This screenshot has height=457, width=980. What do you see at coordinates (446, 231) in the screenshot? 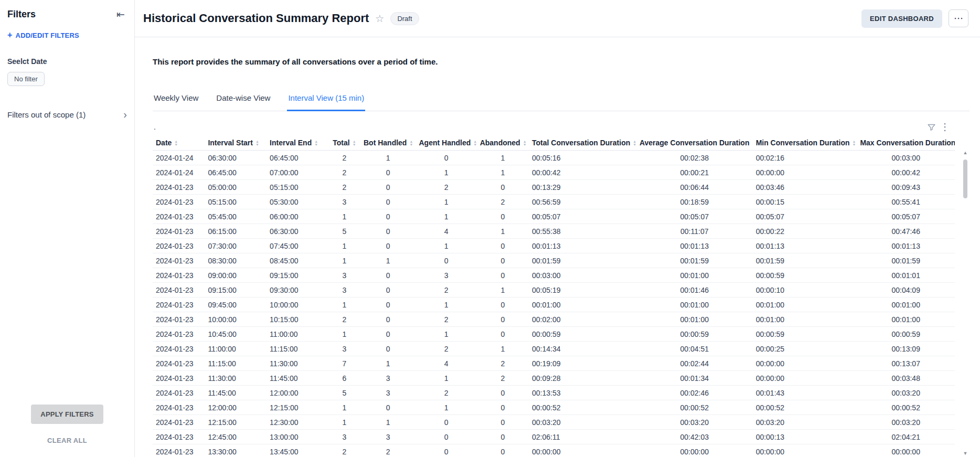
I see `table-cell: 4` at bounding box center [446, 231].